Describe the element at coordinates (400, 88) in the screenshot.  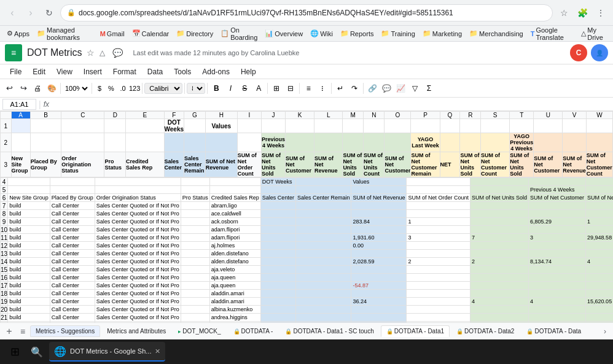
I see `chart-button: 📈` at that location.